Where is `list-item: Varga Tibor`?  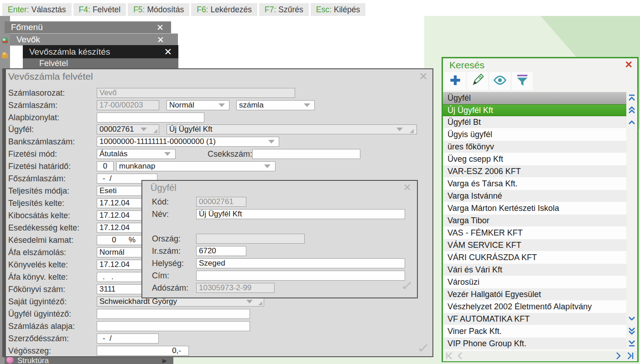 list-item: Varga Tibor is located at coordinates (535, 220).